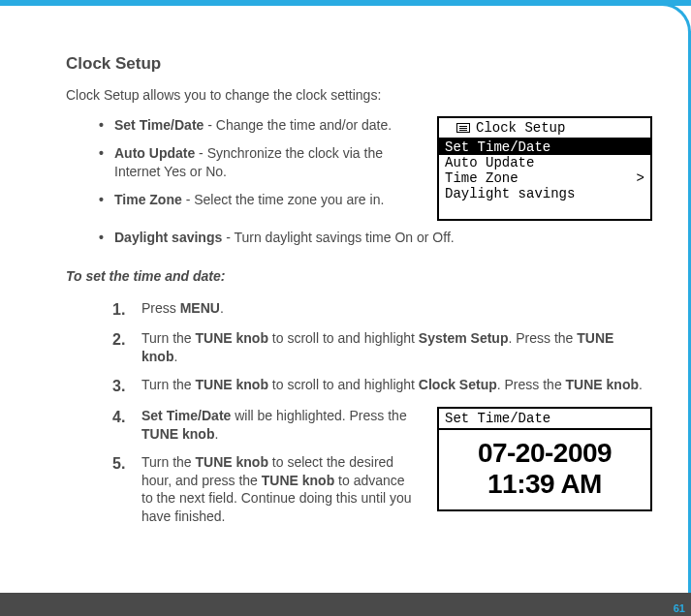 The width and height of the screenshot is (691, 616). I want to click on step-number: 4., so click(127, 425).